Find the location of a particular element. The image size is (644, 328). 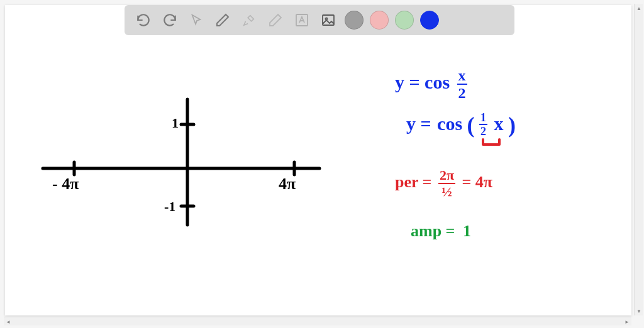

per-num: 2π is located at coordinates (447, 176).